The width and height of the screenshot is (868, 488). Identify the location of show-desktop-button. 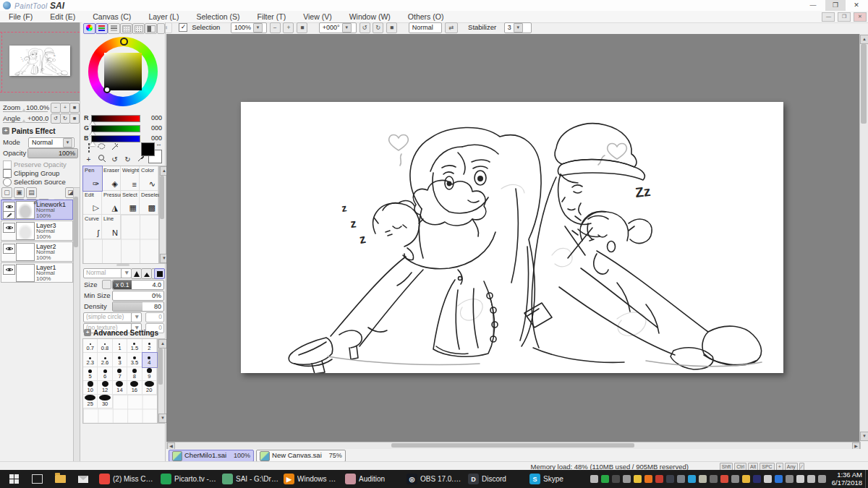
(867, 479).